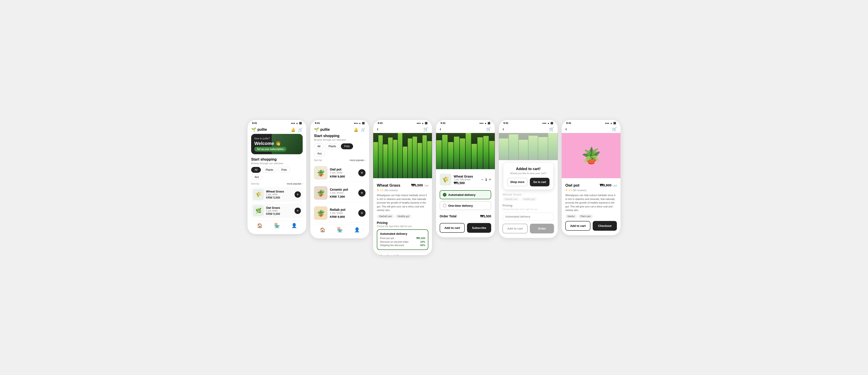 This screenshot has width=868, height=375. What do you see at coordinates (551, 129) in the screenshot?
I see `cart-icon-5: 🛒` at bounding box center [551, 129].